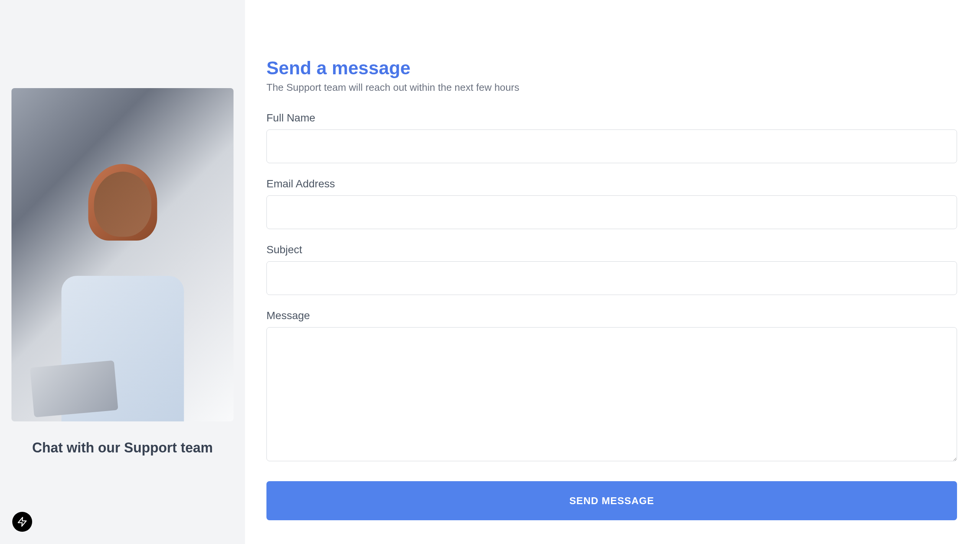 The width and height of the screenshot is (980, 544). Describe the element at coordinates (612, 278) in the screenshot. I see `subject-input` at that location.